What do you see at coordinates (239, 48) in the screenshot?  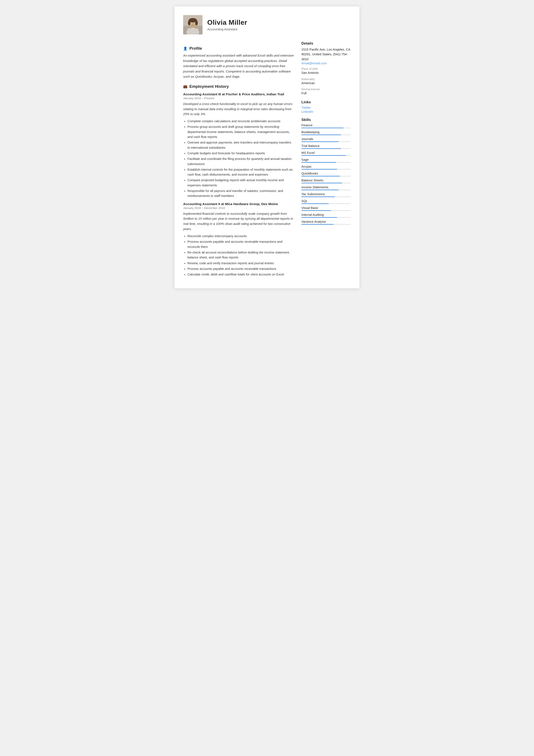 I see `profile-section-title: 👤 Profile` at bounding box center [239, 48].